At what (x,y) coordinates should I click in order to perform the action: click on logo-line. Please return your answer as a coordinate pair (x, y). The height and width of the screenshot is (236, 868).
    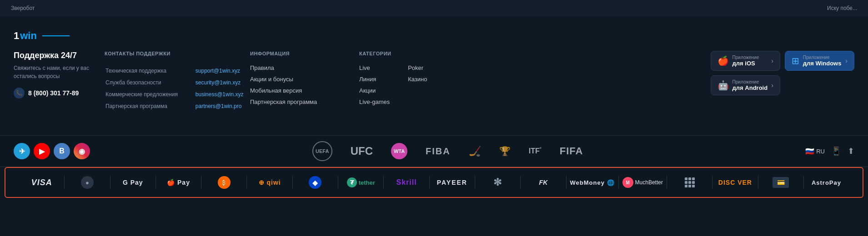
    Looking at the image, I should click on (56, 36).